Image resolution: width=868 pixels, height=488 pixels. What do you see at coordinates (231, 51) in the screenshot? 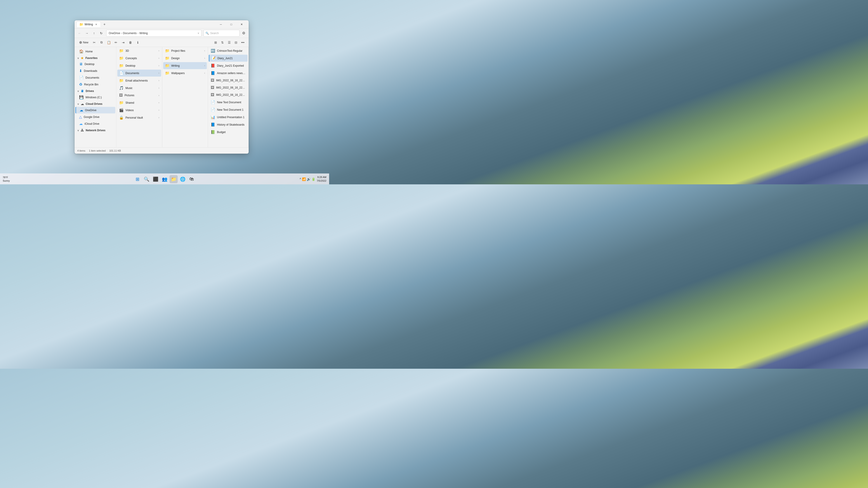
I see `file-item-crimsontext-label: CrimsonText-Regular` at bounding box center [231, 51].